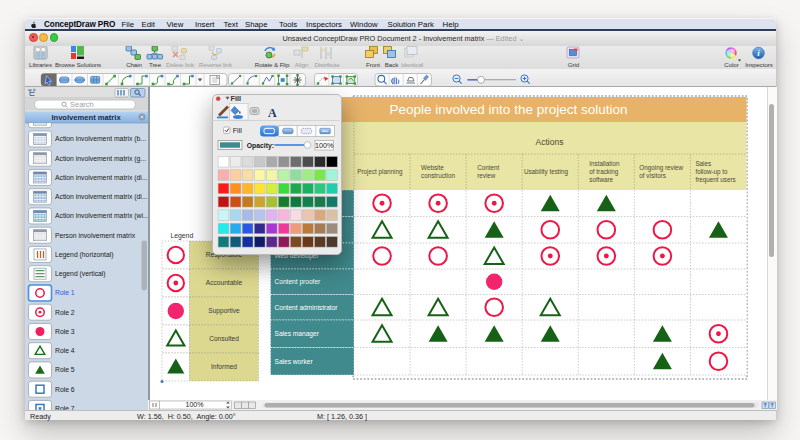 This screenshot has width=800, height=440. What do you see at coordinates (224, 338) in the screenshot?
I see `svg-text: Consulted` at bounding box center [224, 338].